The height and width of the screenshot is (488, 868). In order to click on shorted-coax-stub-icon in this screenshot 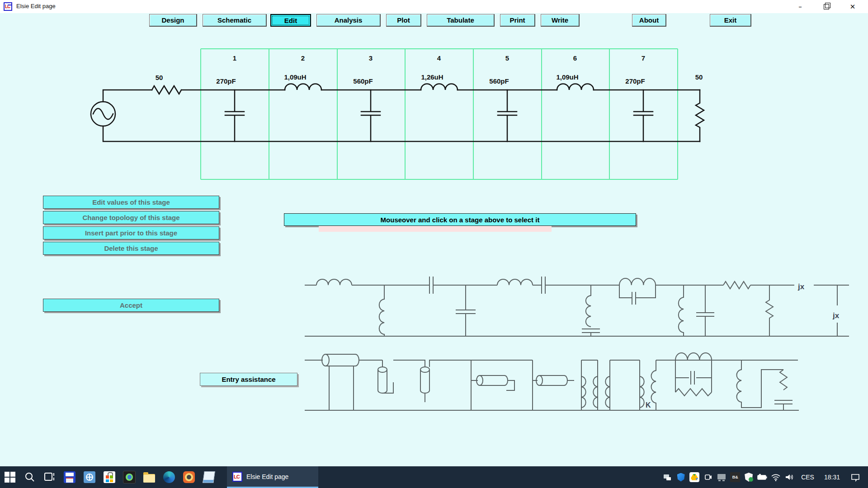, I will do `click(326, 360)`.